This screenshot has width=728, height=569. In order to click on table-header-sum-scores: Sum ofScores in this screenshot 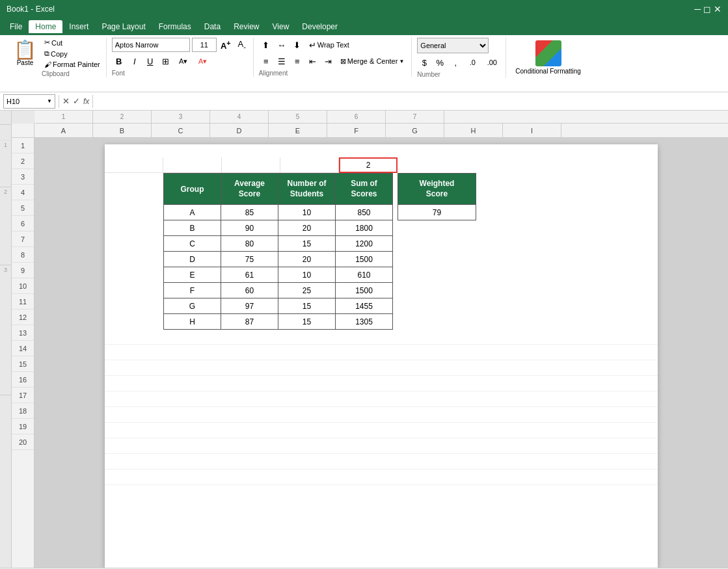, I will do `click(364, 189)`.